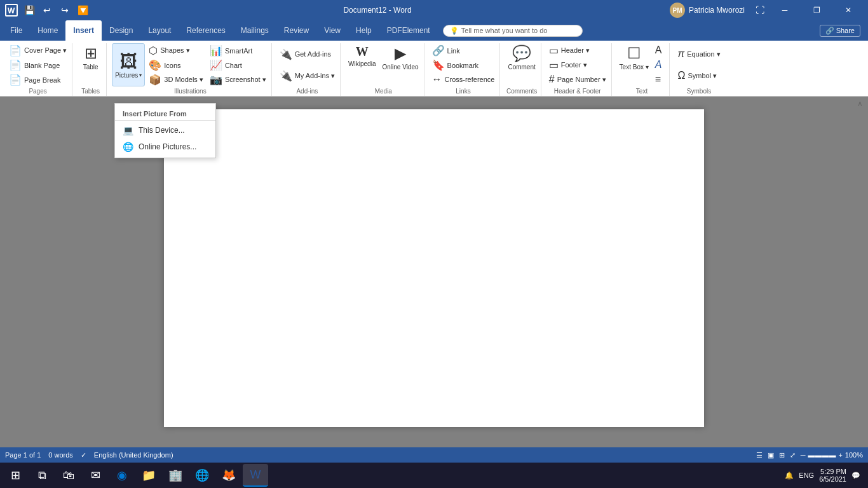  What do you see at coordinates (699, 54) in the screenshot?
I see `equation-button: π Equation ▾` at bounding box center [699, 54].